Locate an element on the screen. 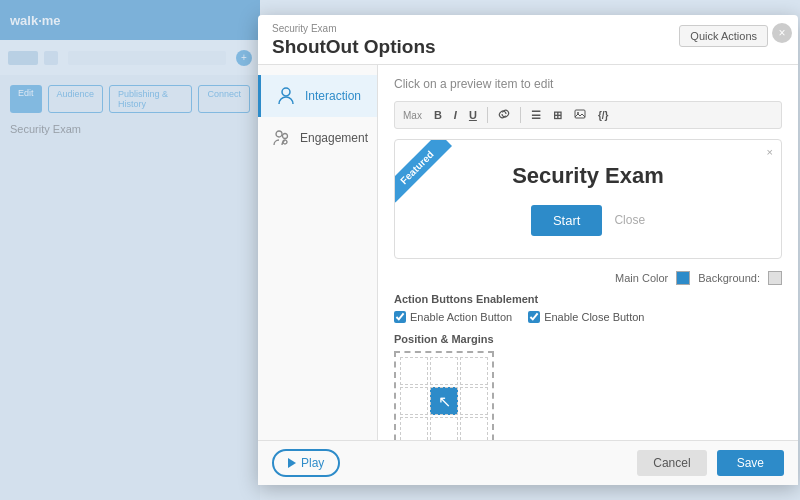  background-label: Background: is located at coordinates (729, 278).